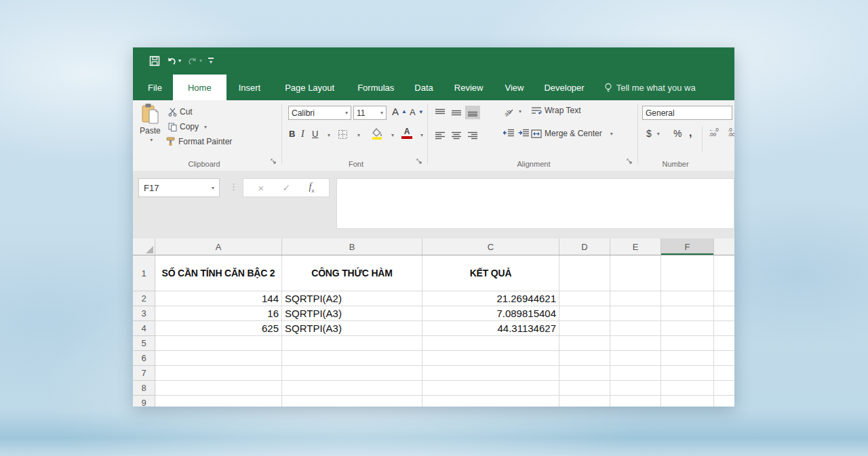  Describe the element at coordinates (353, 247) in the screenshot. I see `column-header-b: B` at that location.